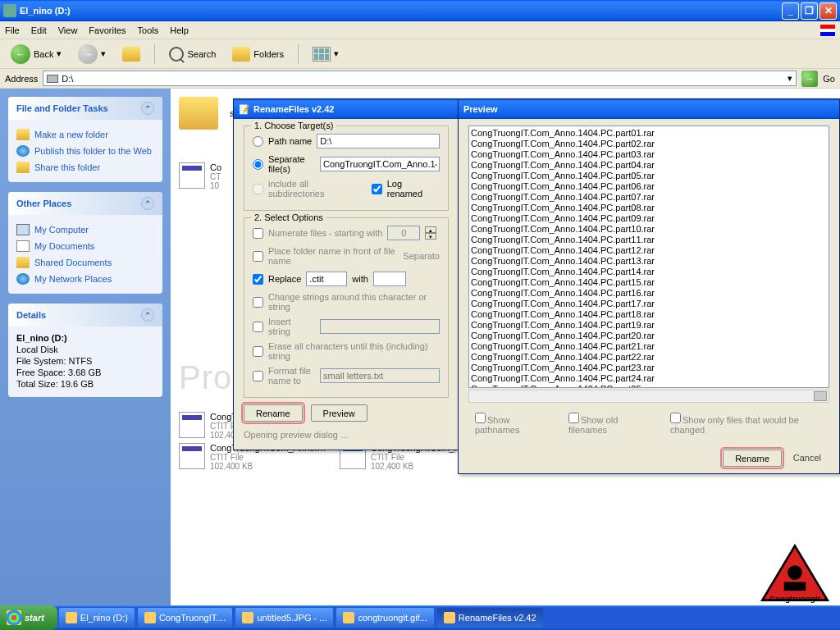 The image size is (840, 630). Describe the element at coordinates (820, 396) in the screenshot. I see `scroll-thumb` at that location.